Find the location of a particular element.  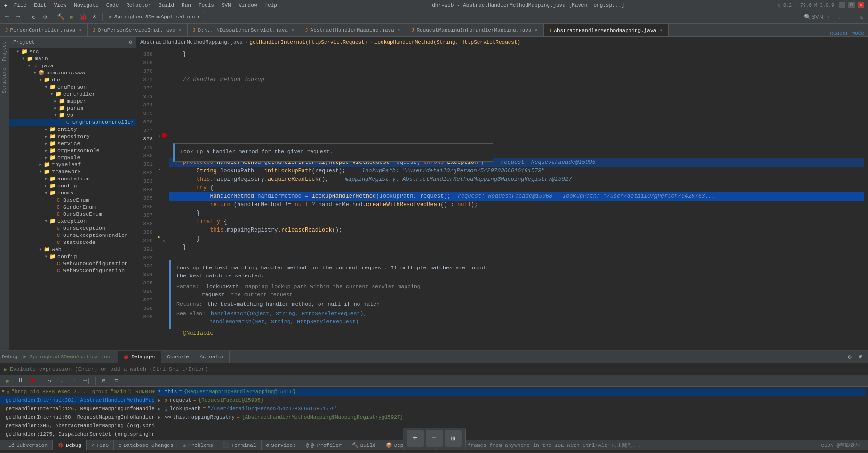

status-profiler: @ @ Profiler is located at coordinates (324, 445).